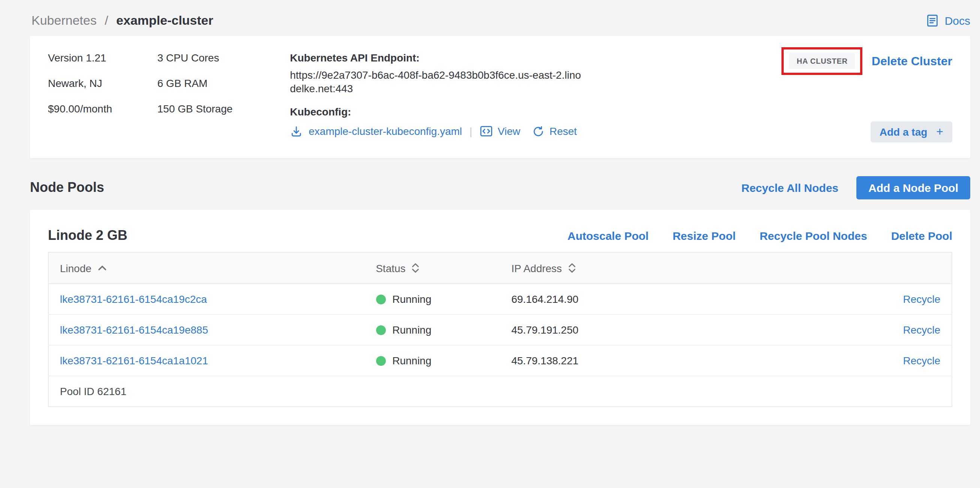 The width and height of the screenshot is (980, 488). What do you see at coordinates (500, 16) in the screenshot?
I see `top-bar: Kubernetes / example-cluster Docs` at bounding box center [500, 16].